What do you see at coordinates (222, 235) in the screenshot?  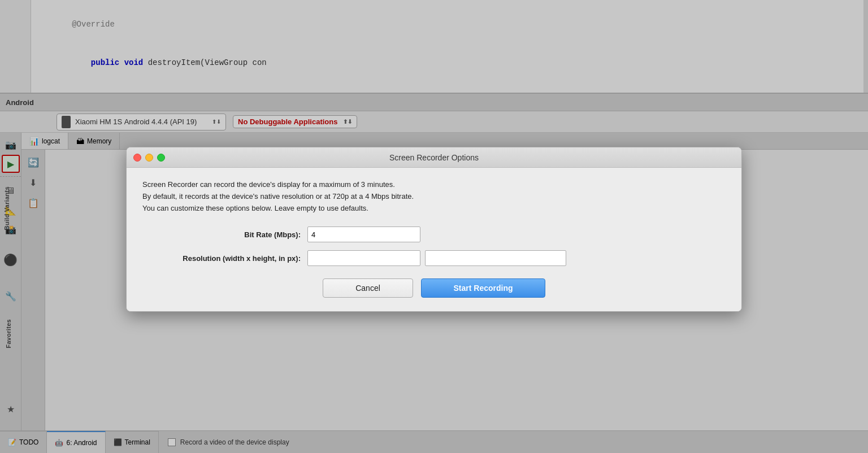 I see `bitrate-label: Bit Rate (Mbps):` at bounding box center [222, 235].